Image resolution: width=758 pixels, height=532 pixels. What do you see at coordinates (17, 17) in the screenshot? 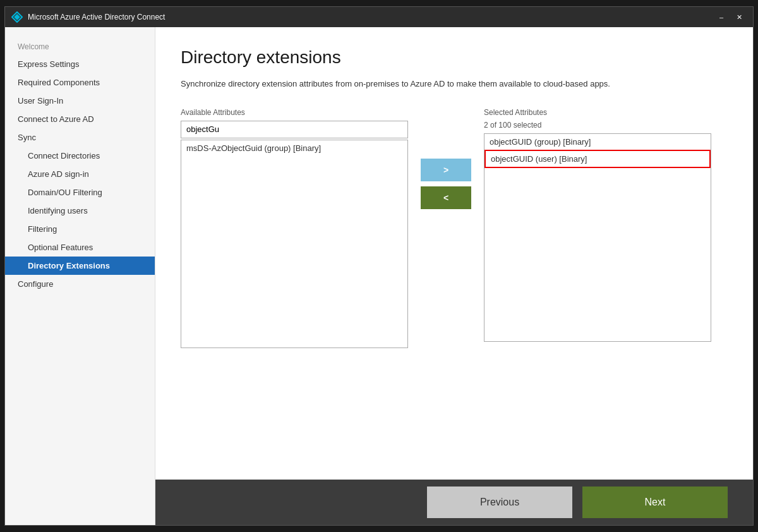
I see `azure-logo-icon` at bounding box center [17, 17].